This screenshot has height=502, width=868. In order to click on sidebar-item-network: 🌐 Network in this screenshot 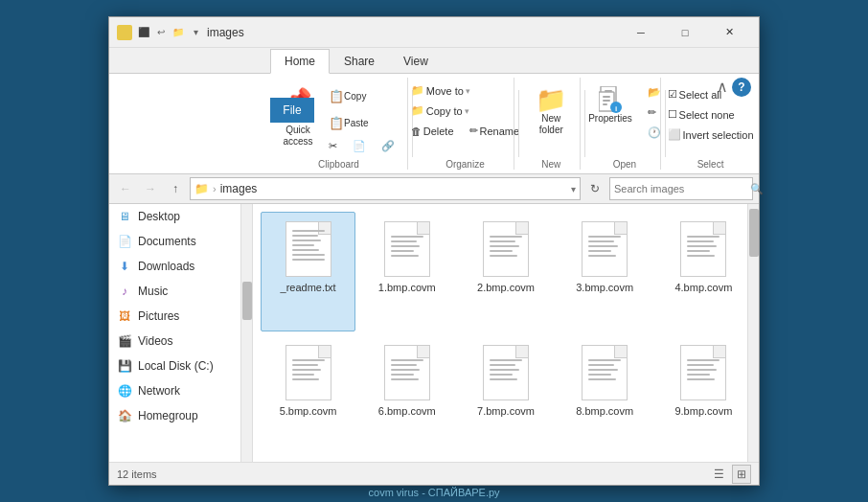, I will do `click(180, 391)`.